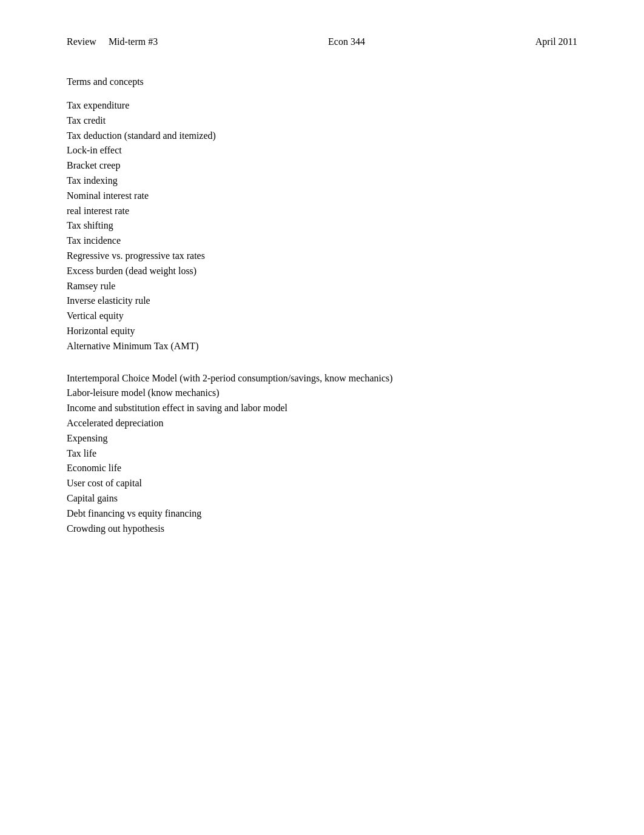  What do you see at coordinates (133, 42) in the screenshot?
I see `header-midterm-label: Mid-term #3` at bounding box center [133, 42].